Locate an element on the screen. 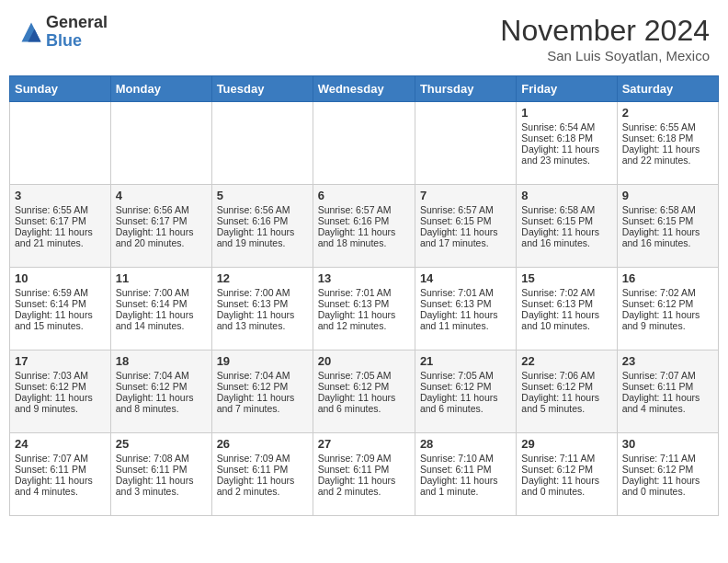 This screenshot has height=563, width=728. day-info: Sunrise: 7:03 AM is located at coordinates (61, 375).